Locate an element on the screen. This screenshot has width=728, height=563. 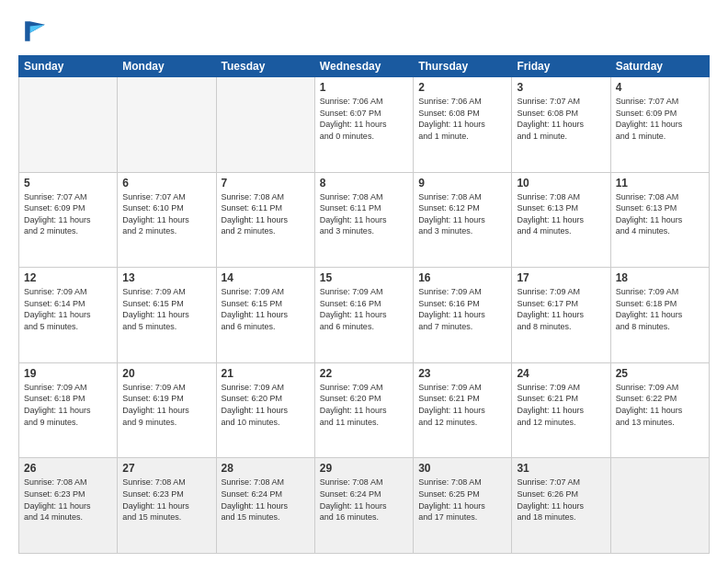
calendar-cell: 27Sunrise: 7:08 AM Sunset: 6:23 PM Dayli… is located at coordinates (167, 506).